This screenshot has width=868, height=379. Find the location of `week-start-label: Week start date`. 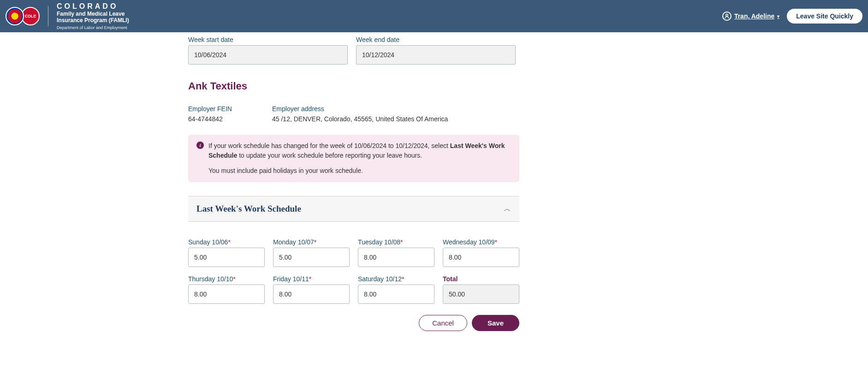

week-start-label: Week start date is located at coordinates (268, 40).